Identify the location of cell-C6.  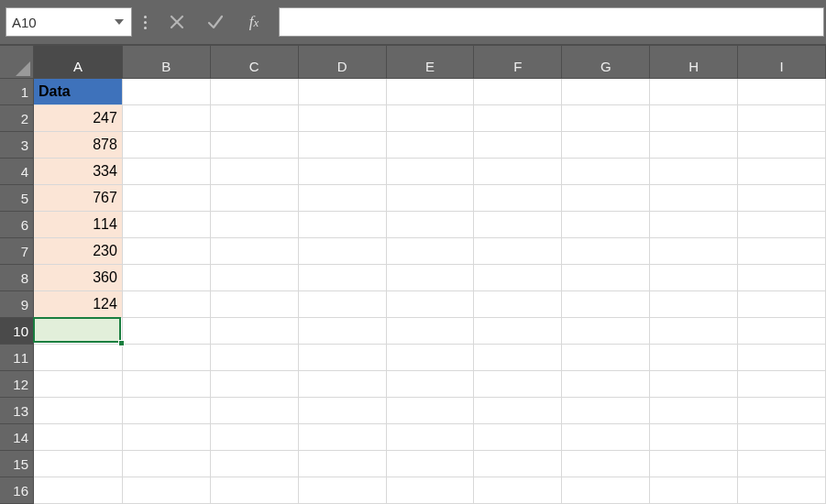
(255, 225).